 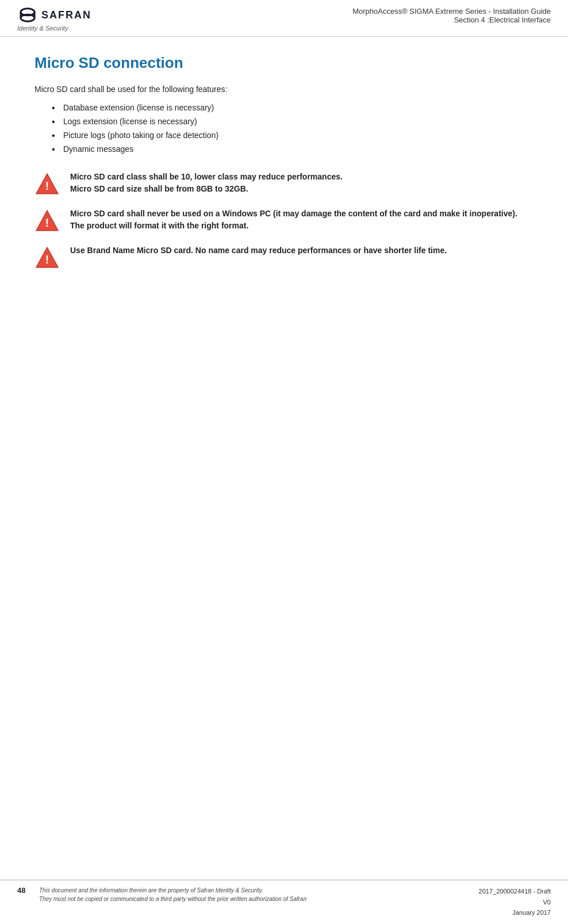 What do you see at coordinates (47, 257) in the screenshot?
I see `warning-icon-3: !` at bounding box center [47, 257].